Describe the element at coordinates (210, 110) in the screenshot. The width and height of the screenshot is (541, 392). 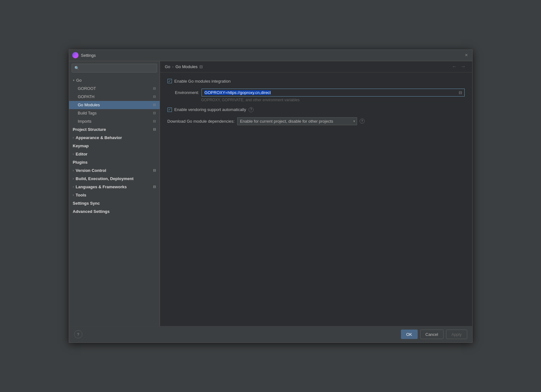
I see `enable-vendoring-label: Enable vendoring support automatically` at that location.